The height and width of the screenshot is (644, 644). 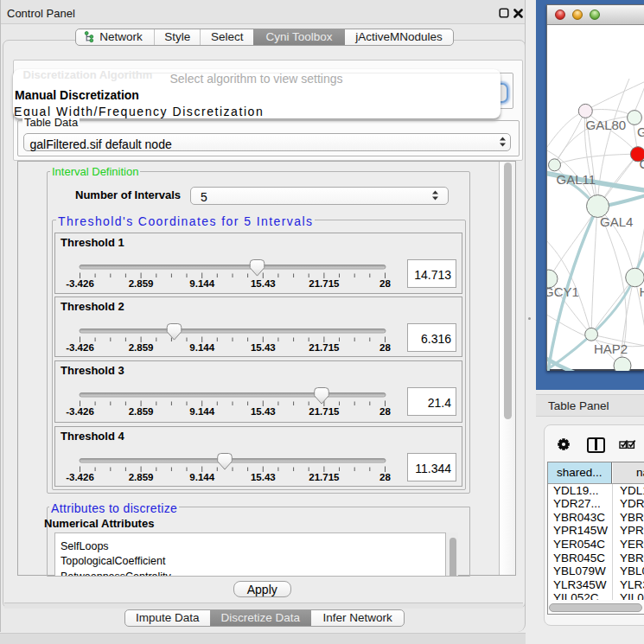 What do you see at coordinates (436, 338) in the screenshot?
I see `svg-text: 6.316` at bounding box center [436, 338].